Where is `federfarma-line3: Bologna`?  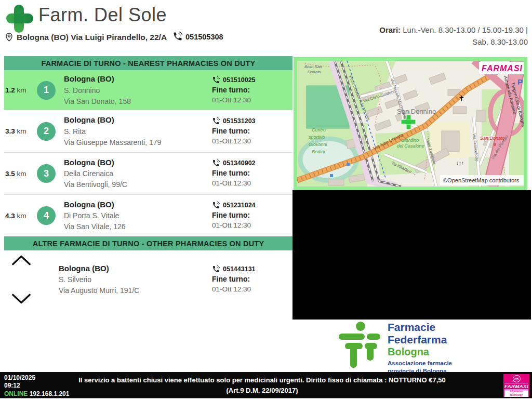
federfarma-line3: Bologna is located at coordinates (420, 352).